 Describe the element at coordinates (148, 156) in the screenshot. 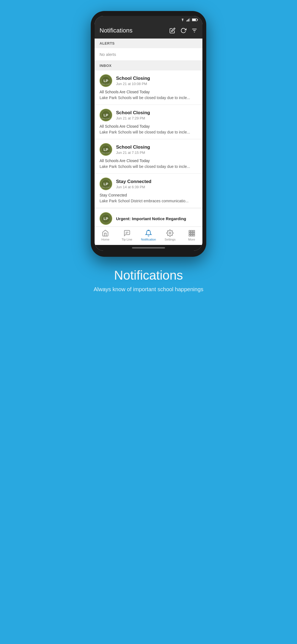

I see `notification-item-3: LP SCHOOL DISTRICT School Closing Jun 21…` at that location.